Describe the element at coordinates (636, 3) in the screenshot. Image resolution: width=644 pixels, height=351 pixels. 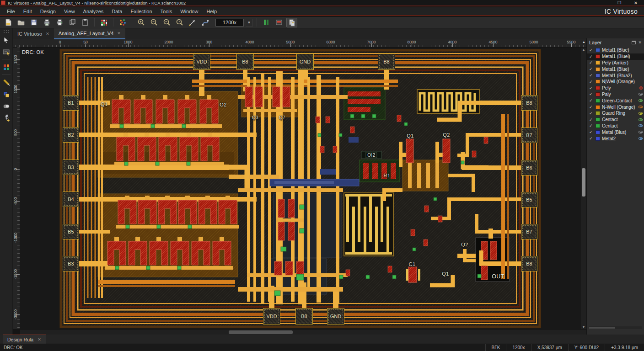
I see `close-button: ✕` at that location.